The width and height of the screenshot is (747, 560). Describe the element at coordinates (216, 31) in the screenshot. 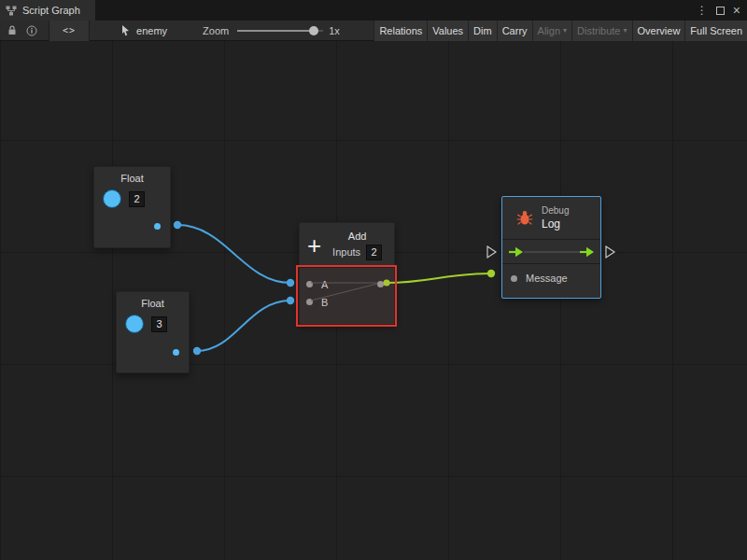

I see `zoom-label: Zoom` at that location.